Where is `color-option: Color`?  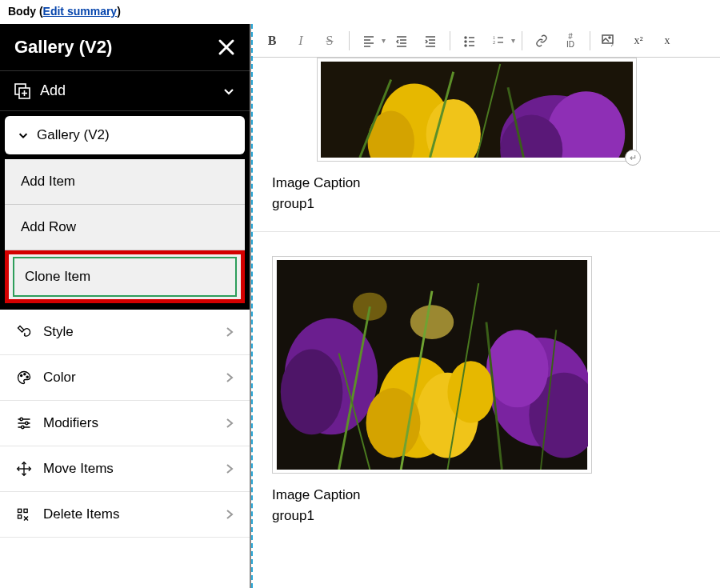 color-option: Color is located at coordinates (125, 378).